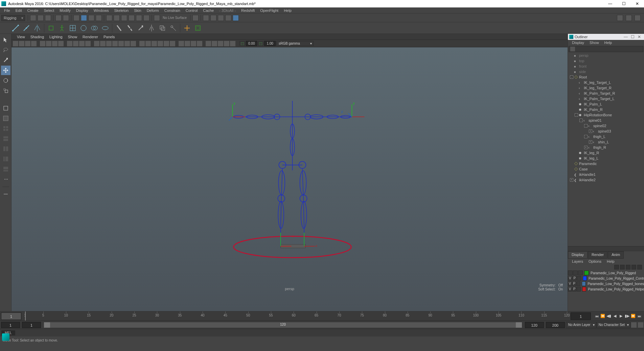 This screenshot has width=644, height=351. I want to click on tree-item: +spine03, so click(606, 131).